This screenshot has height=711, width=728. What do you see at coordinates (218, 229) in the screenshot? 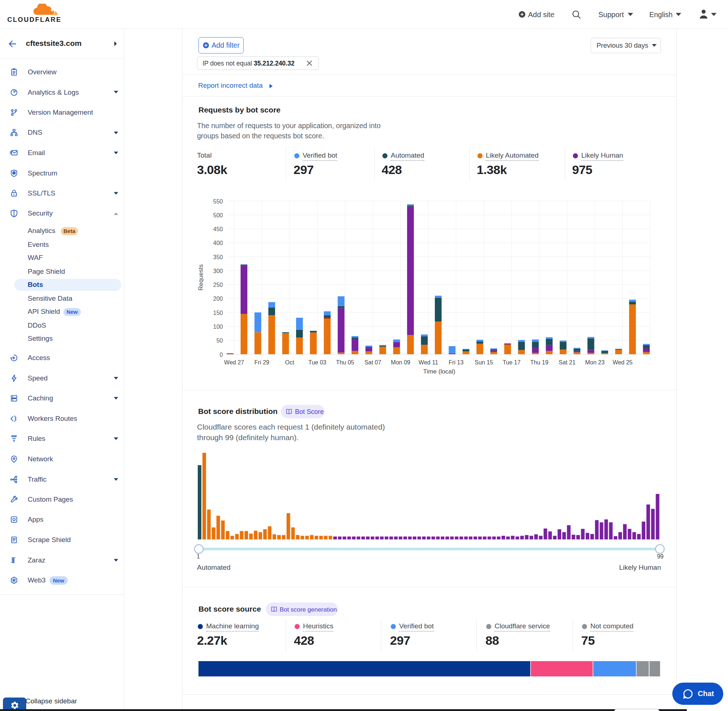
I see `svg-text: 450` at bounding box center [218, 229].